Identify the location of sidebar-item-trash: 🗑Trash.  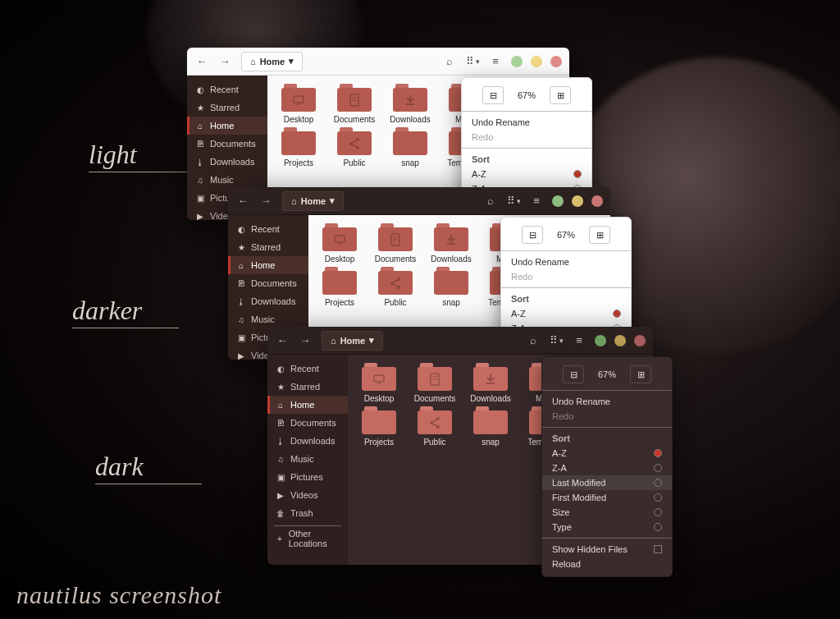
(308, 513).